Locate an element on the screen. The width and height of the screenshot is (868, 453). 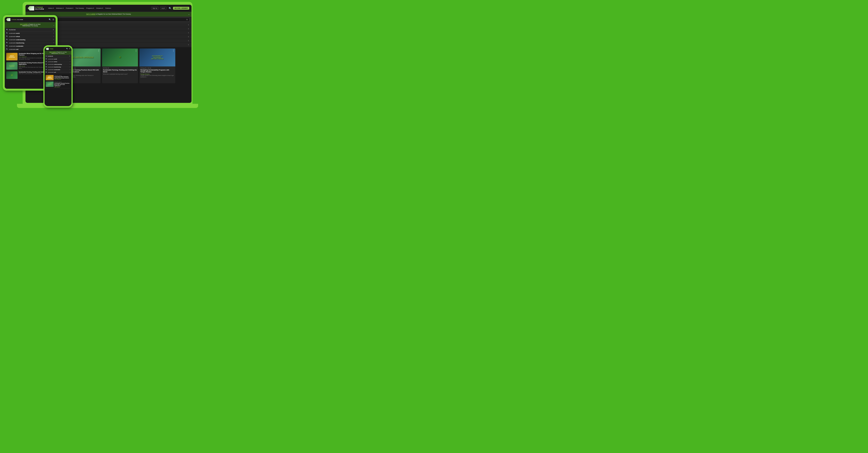
phone-nav-right: 🔍 ☰ is located at coordinates (68, 49).